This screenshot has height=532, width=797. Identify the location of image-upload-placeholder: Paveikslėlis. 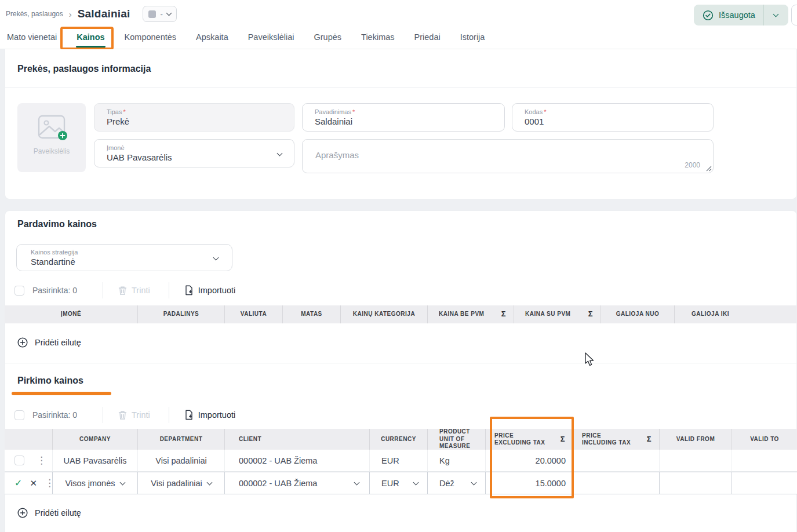
(52, 138).